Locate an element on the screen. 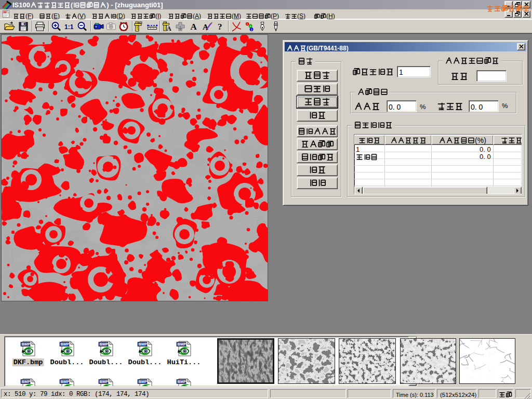  svg-text: DOC is located at coordinates (6, 12).